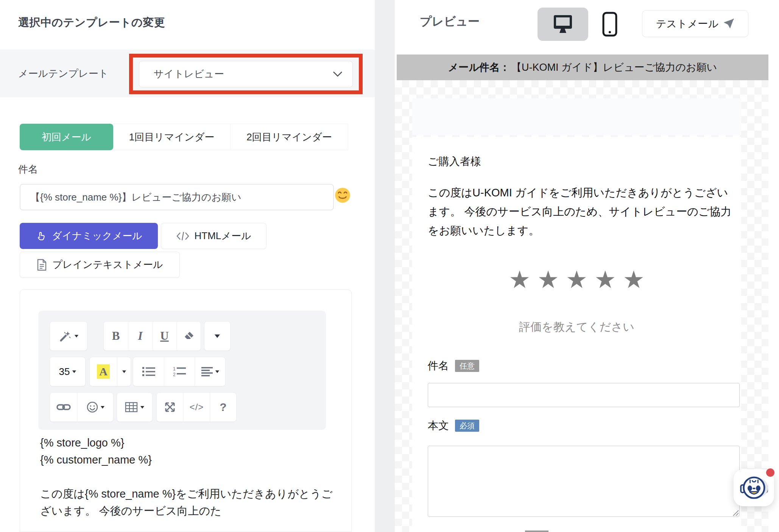 The image size is (779, 532). I want to click on align-icon, so click(207, 372).